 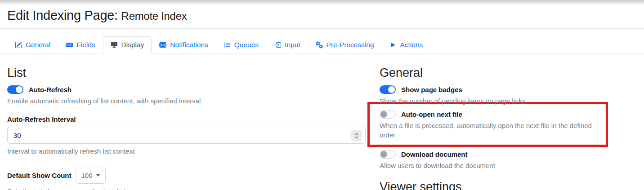 What do you see at coordinates (186, 101) in the screenshot?
I see `auto-refresh-help: Enable automatic refreshing of list cont…` at bounding box center [186, 101].